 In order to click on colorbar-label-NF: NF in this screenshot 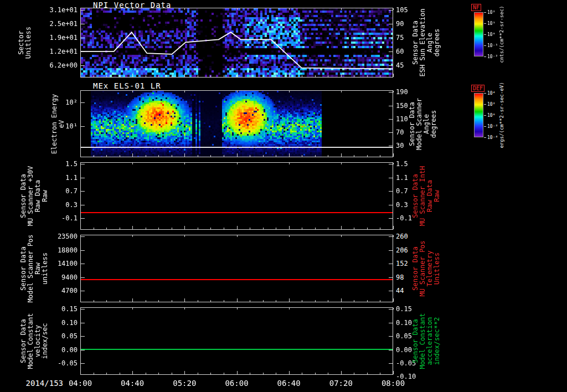, I will do `click(476, 8)`.